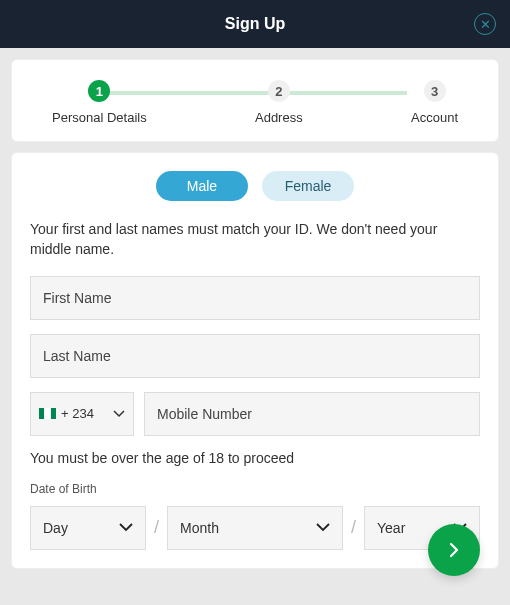  Describe the element at coordinates (308, 186) in the screenshot. I see `gender-female-button: Female` at that location.